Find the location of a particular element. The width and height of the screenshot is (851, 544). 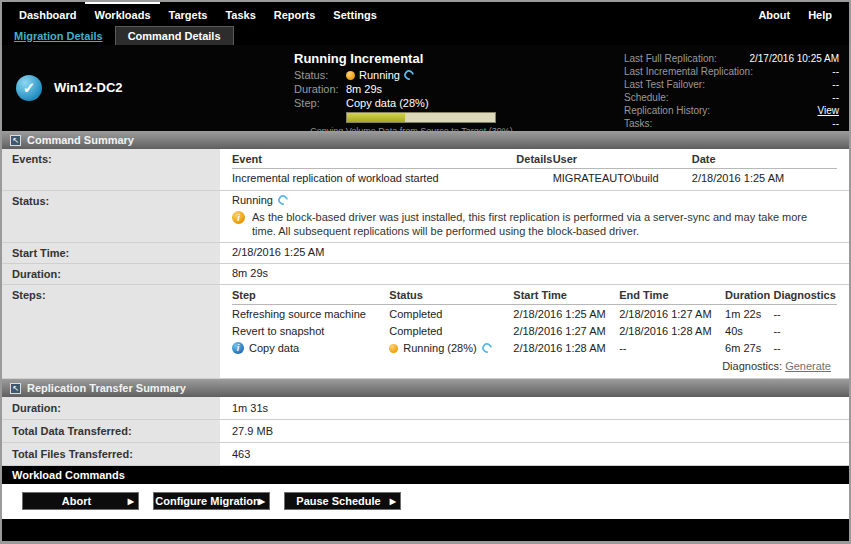

step-name: Revert to snapshot is located at coordinates (310, 330).